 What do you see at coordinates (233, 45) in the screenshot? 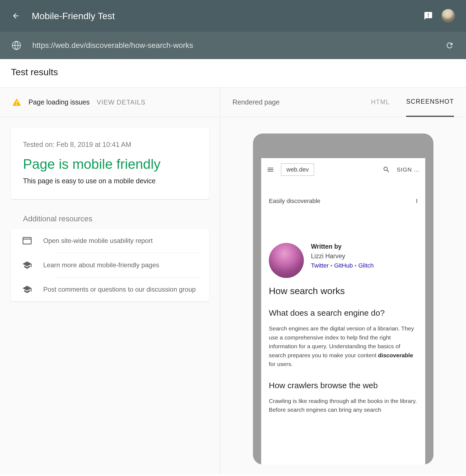
I see `url-bar: https://web.dev/discoverable/how-search-…` at bounding box center [233, 45].